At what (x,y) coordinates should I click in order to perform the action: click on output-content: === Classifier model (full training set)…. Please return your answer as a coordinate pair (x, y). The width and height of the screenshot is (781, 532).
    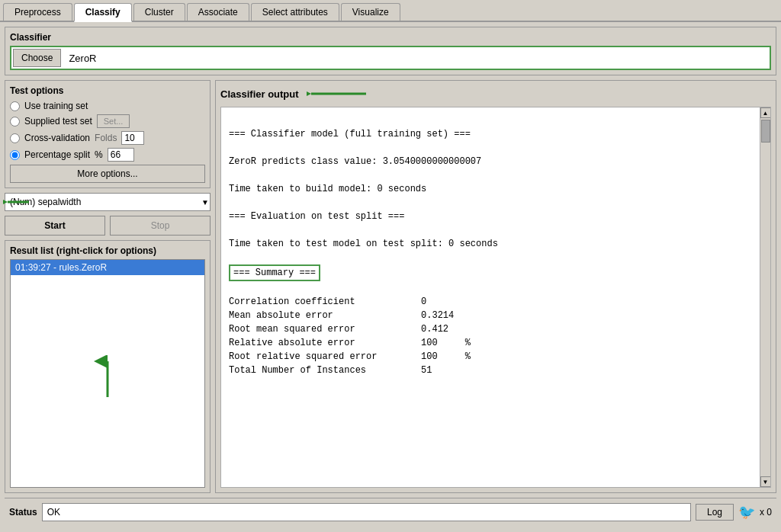
    Looking at the image, I should click on (363, 189).